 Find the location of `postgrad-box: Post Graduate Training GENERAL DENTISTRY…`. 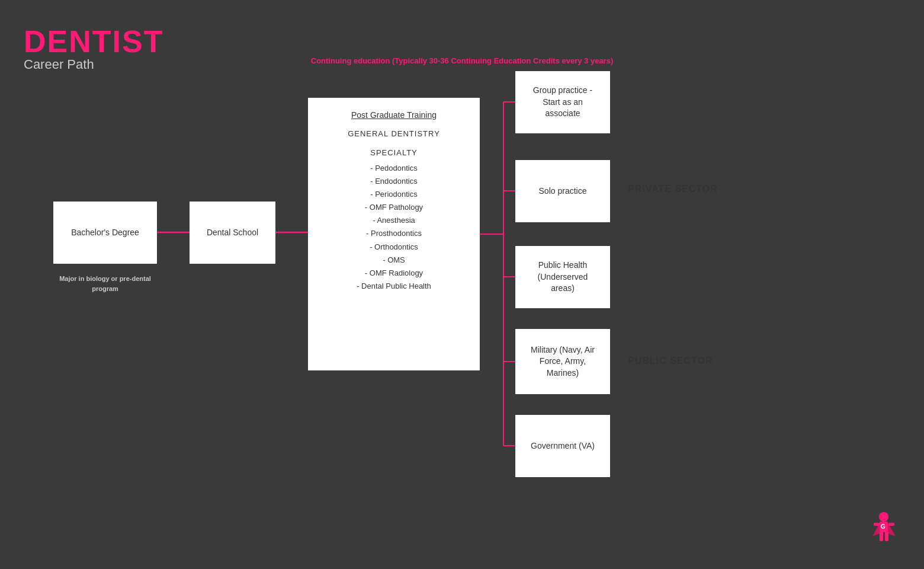

postgrad-box: Post Graduate Training GENERAL DENTISTRY… is located at coordinates (394, 234).